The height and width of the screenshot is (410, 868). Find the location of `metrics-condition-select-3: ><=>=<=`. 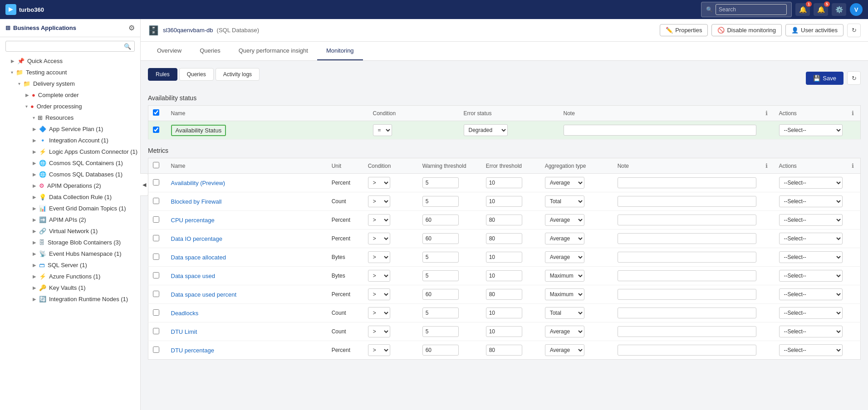

metrics-condition-select-3: ><=>=<= is located at coordinates (379, 239).